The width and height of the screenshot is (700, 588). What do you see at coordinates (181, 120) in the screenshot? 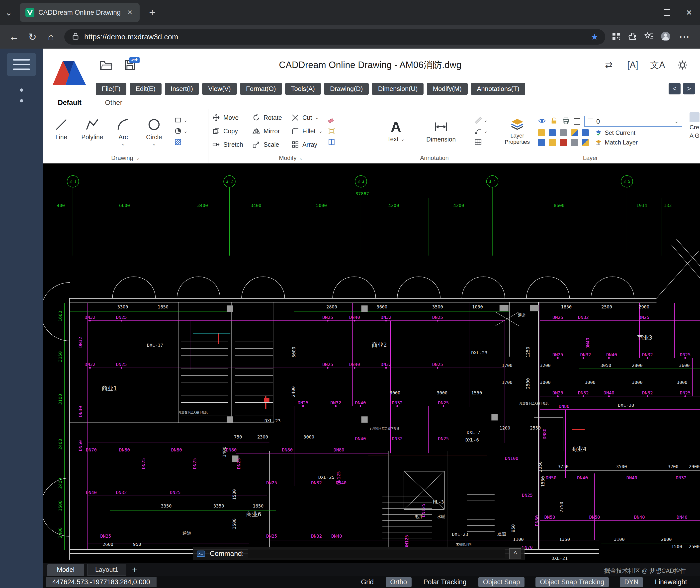
I see `rectangle-tool: ⌄` at bounding box center [181, 120].